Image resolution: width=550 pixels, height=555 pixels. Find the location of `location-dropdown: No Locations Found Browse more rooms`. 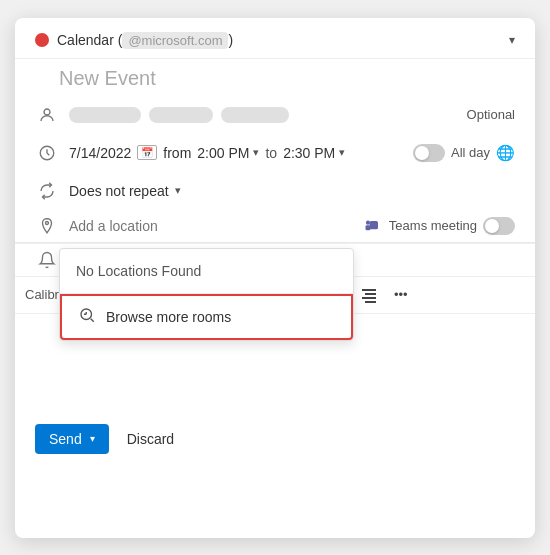

location-dropdown: No Locations Found Browse more rooms is located at coordinates (206, 294).